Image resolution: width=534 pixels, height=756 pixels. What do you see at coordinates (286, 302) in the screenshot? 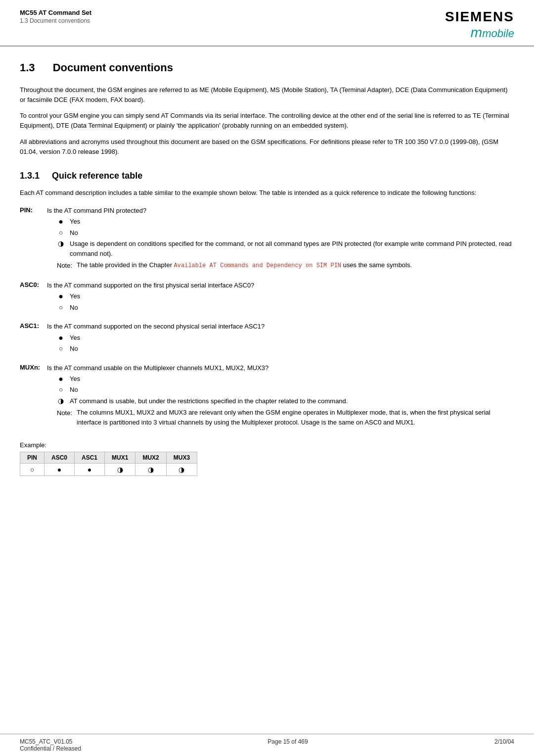
I see `def-asc0-bullets: ● Yes ○ No` at bounding box center [286, 302].